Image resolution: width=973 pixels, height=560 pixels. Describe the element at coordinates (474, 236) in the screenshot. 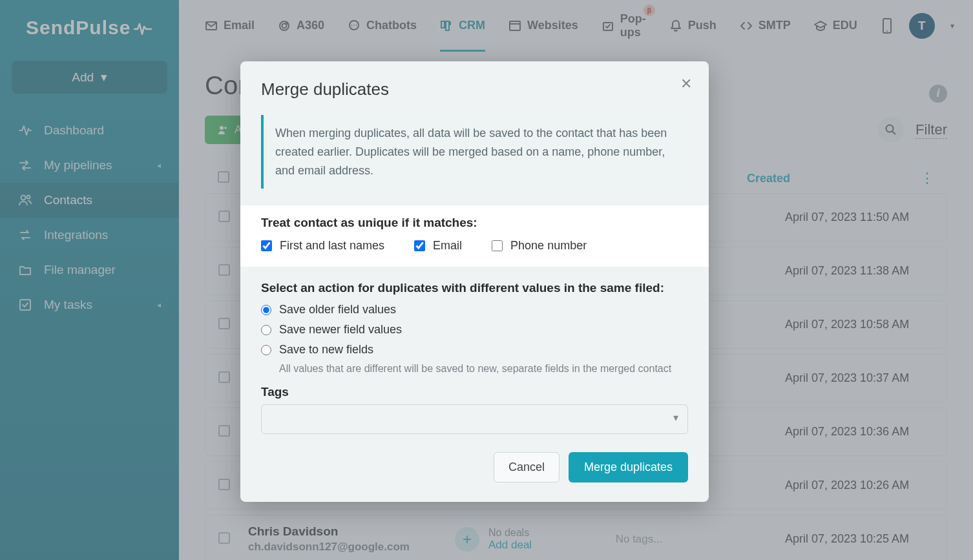

I see `unique-match-section: Treat contact as unique if it matches: F…` at that location.